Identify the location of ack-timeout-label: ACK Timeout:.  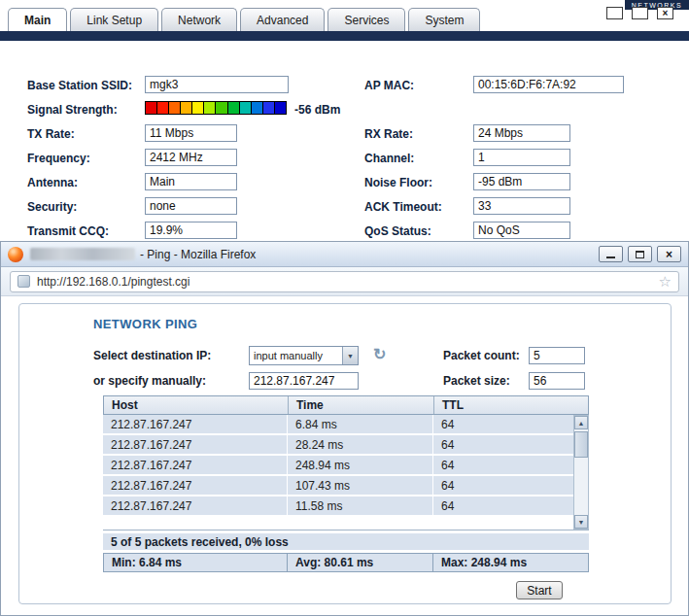
(403, 207).